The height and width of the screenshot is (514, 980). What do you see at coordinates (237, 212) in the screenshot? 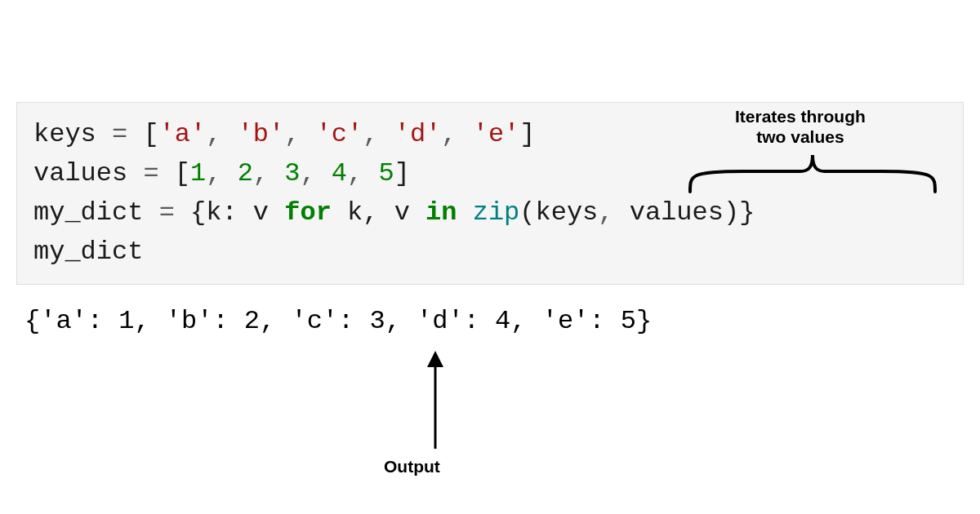
I see `code-colon: :` at bounding box center [237, 212].